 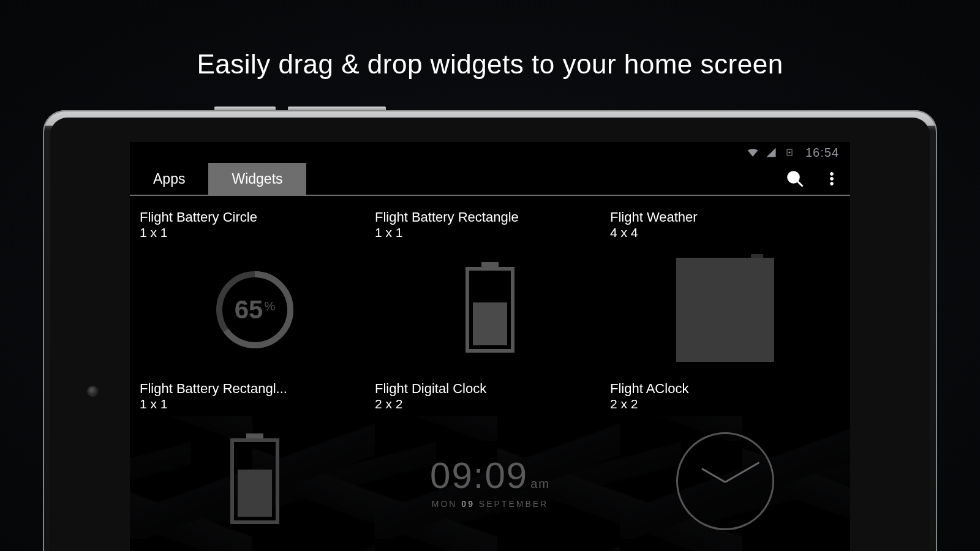 What do you see at coordinates (753, 152) in the screenshot?
I see `wifi-icon` at bounding box center [753, 152].